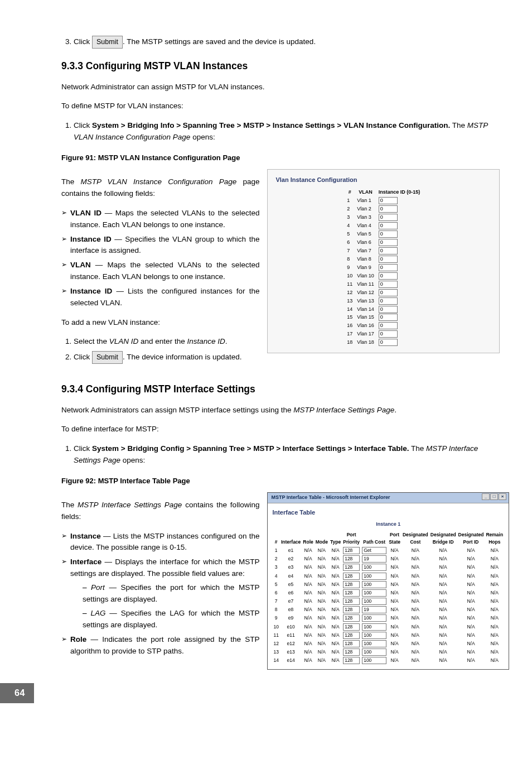  Describe the element at coordinates (388, 618) in the screenshot. I see `table-row: 9e9N/AN/AN/A128100N/AN/AN/AN/AN/A` at that location.